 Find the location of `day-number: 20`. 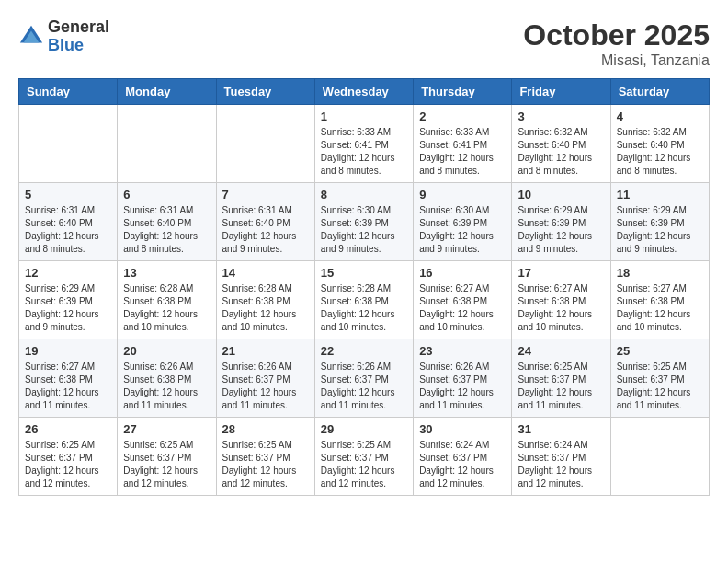

day-number: 20 is located at coordinates (166, 351).